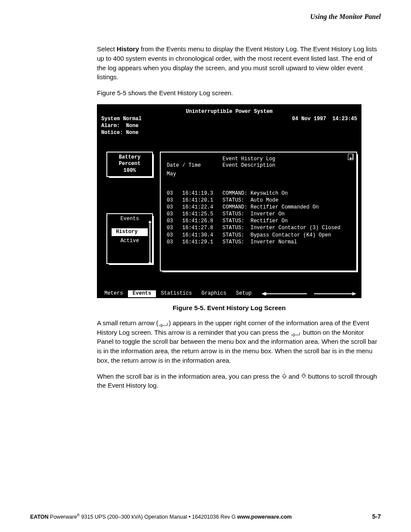  What do you see at coordinates (238, 381) in the screenshot?
I see `paragraph-4: When the scroll bar is in the informatio…` at bounding box center [238, 381].